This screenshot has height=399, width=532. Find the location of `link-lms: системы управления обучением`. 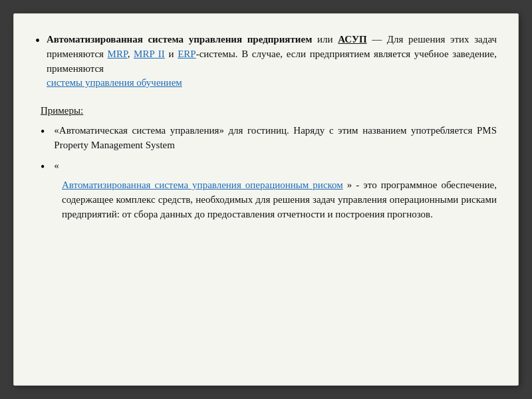

link-lms: системы управления обучением is located at coordinates (114, 82).